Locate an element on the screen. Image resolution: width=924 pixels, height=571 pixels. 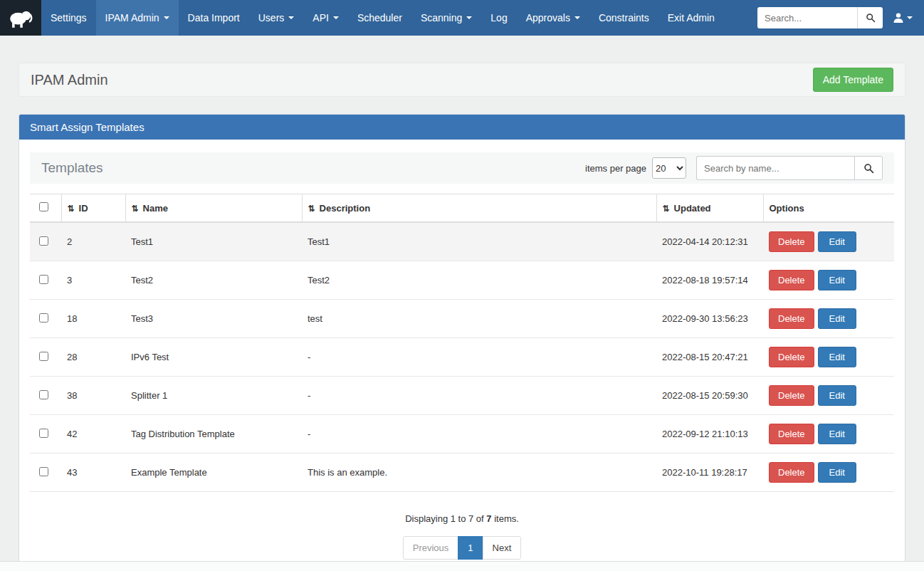
table-row: 18Test3test2022-09-30 13:56:23DeleteEdit is located at coordinates (462, 319).